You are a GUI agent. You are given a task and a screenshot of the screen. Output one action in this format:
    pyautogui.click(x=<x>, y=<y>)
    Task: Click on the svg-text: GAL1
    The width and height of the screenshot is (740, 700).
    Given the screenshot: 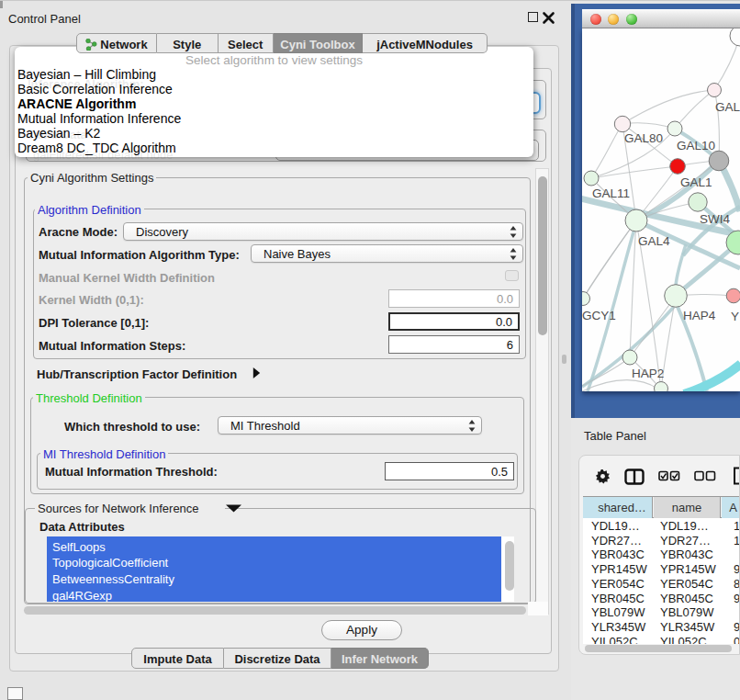 What is the action you would take?
    pyautogui.click(x=696, y=182)
    